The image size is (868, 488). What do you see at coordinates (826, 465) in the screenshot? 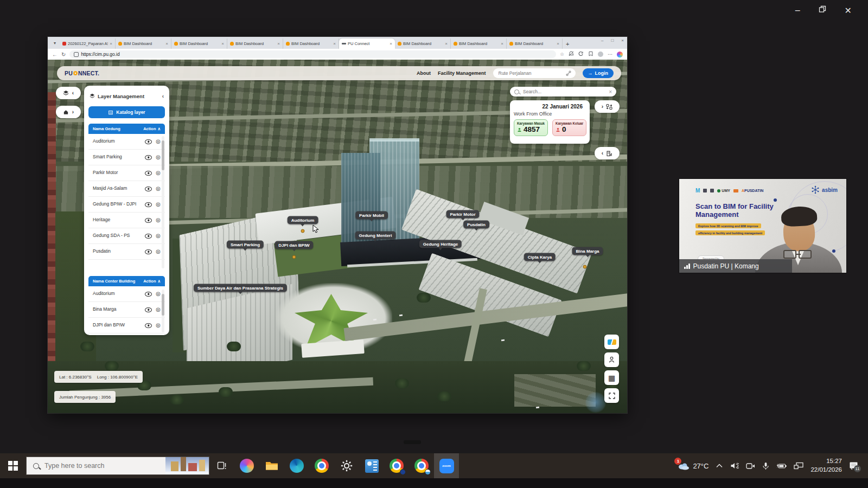
I see `taskbar-clock: 15:27 22/01/2026` at bounding box center [826, 465].